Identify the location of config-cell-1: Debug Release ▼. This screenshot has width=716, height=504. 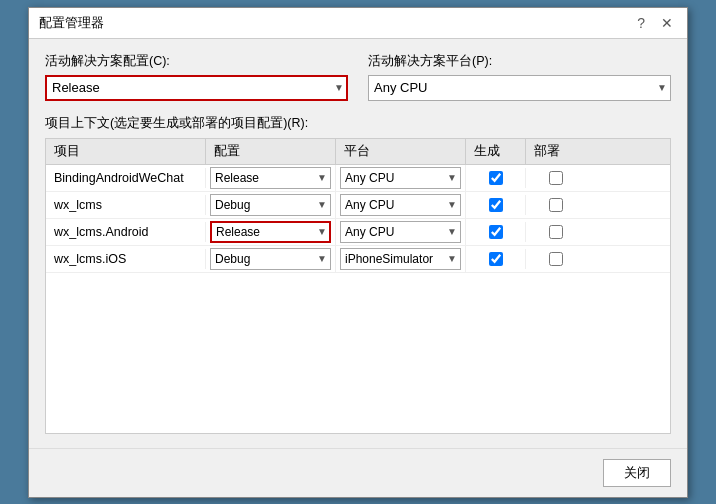
(271, 205).